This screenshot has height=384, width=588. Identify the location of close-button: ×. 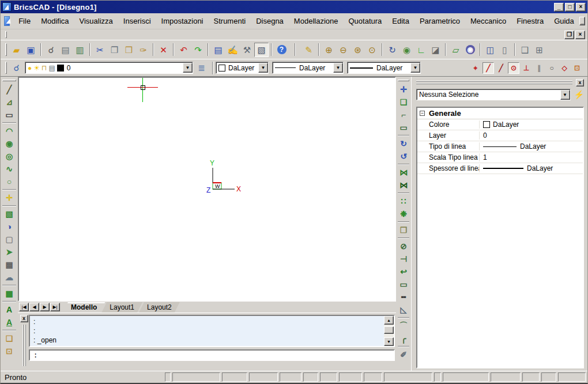
(581, 7).